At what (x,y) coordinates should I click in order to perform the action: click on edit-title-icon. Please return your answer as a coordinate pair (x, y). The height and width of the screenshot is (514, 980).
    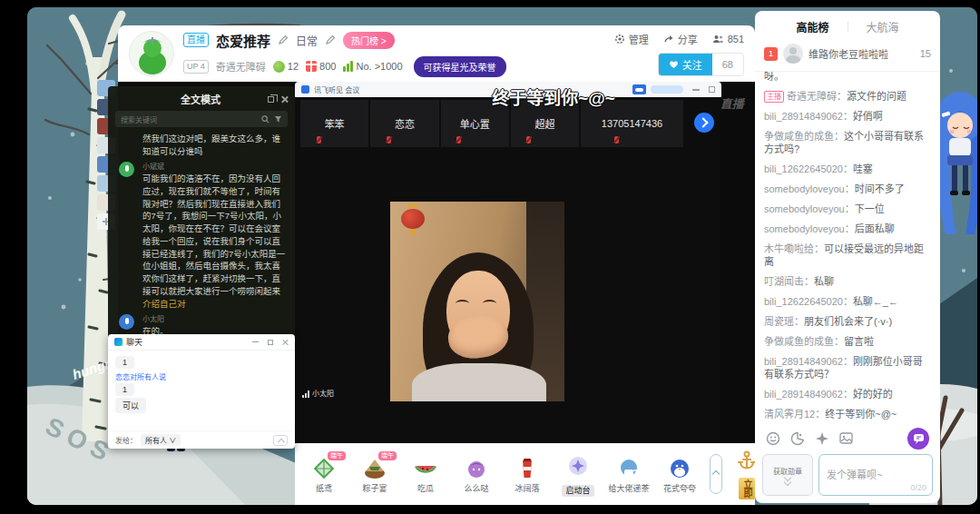
    Looking at the image, I should click on (283, 40).